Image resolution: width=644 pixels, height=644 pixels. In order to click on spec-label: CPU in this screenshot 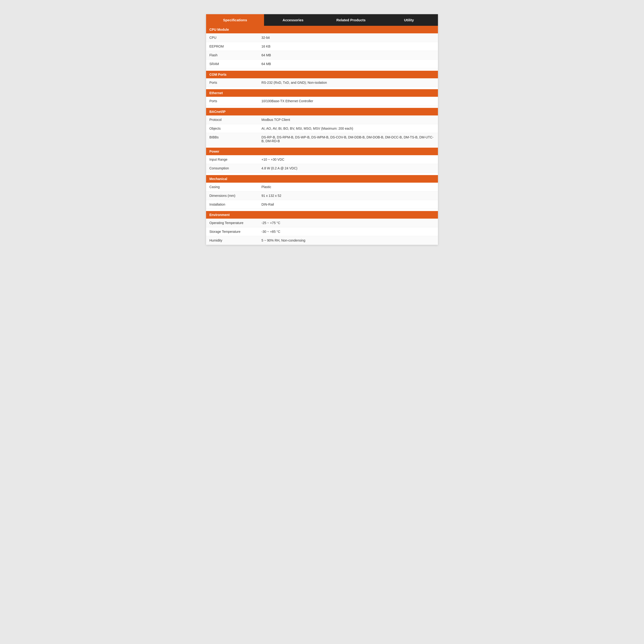, I will do `click(232, 38)`.